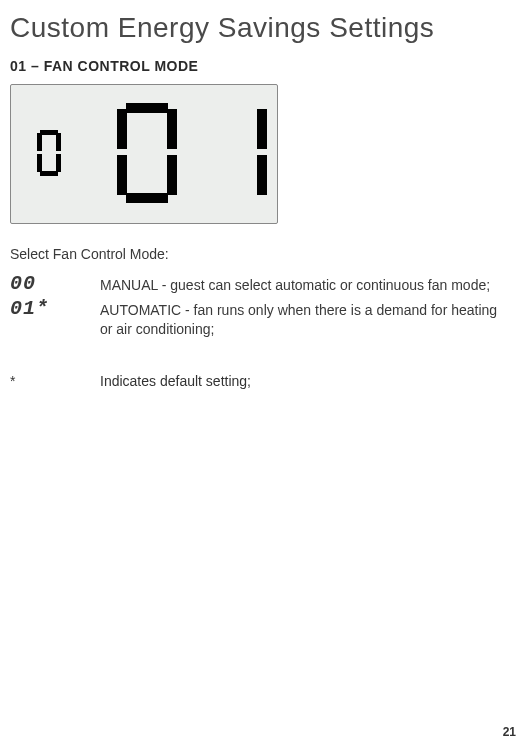 This screenshot has width=524, height=749. What do you see at coordinates (55, 366) in the screenshot?
I see `footnote-mark: *` at bounding box center [55, 366].